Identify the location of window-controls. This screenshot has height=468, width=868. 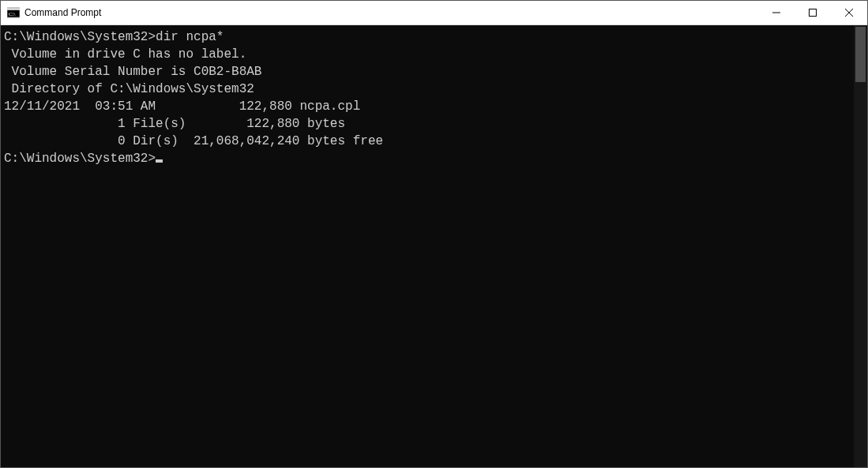
(813, 13).